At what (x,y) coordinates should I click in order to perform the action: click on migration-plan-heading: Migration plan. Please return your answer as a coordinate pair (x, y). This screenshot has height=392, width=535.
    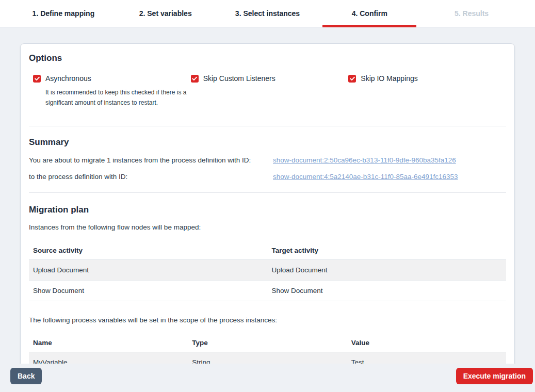
    Looking at the image, I should click on (267, 210).